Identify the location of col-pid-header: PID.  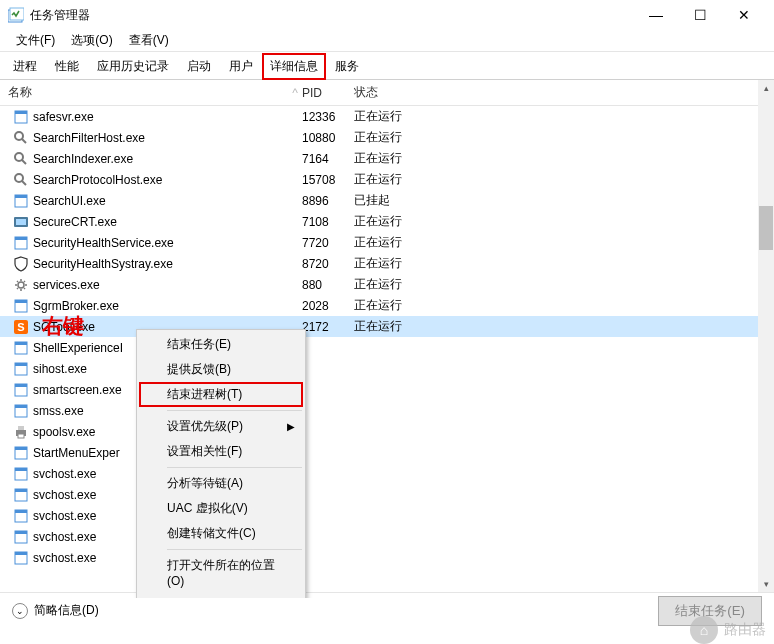
(323, 93).